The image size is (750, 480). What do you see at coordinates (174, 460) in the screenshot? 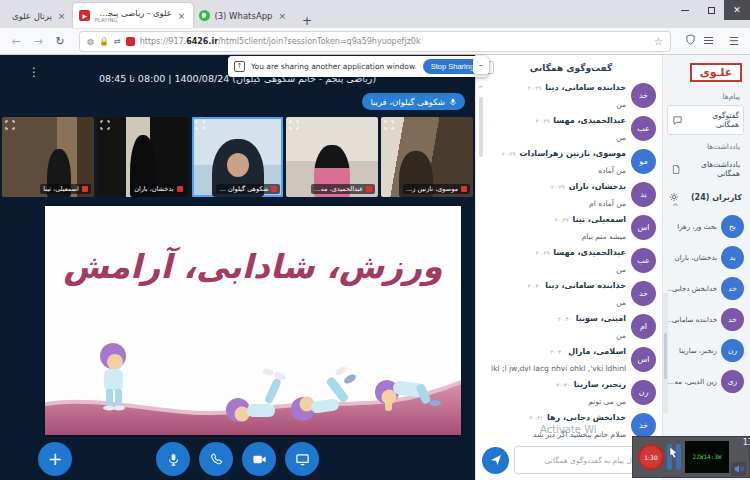
I see `mic-icon` at bounding box center [174, 460].